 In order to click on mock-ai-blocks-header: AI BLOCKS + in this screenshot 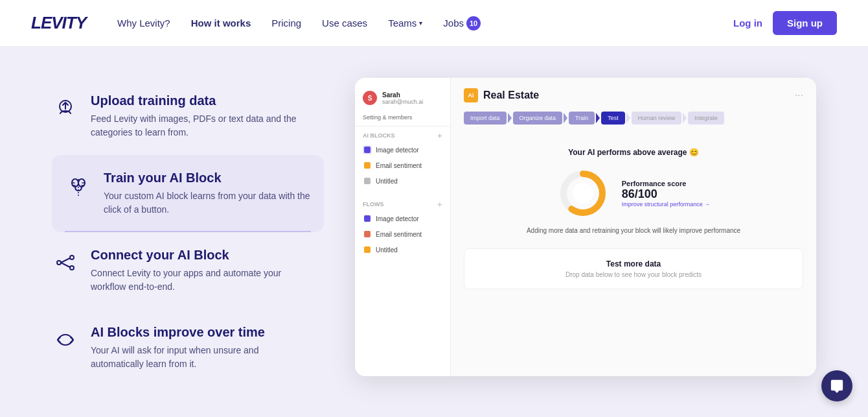, I will do `click(403, 134)`.